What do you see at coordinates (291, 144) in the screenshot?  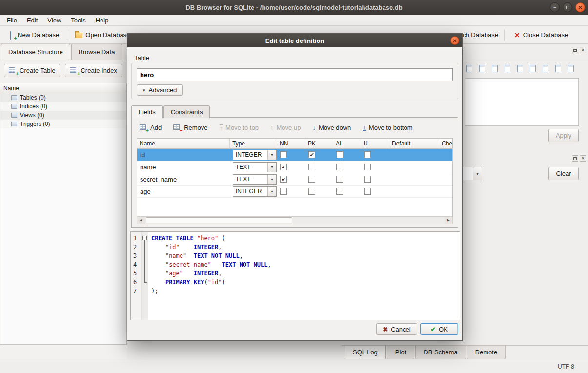 I see `column-header-nn: NN` at bounding box center [291, 144].